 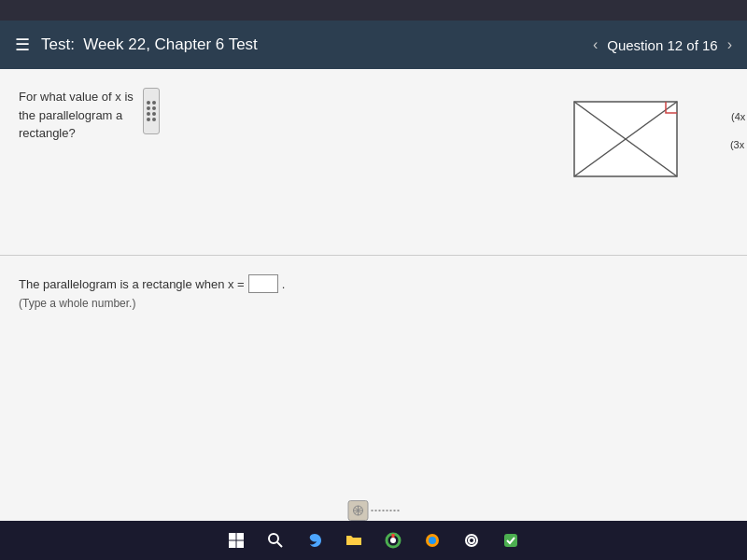 I want to click on header-left: ☰ Test: Week 22, Chapter 6 Test, so click(x=136, y=45).